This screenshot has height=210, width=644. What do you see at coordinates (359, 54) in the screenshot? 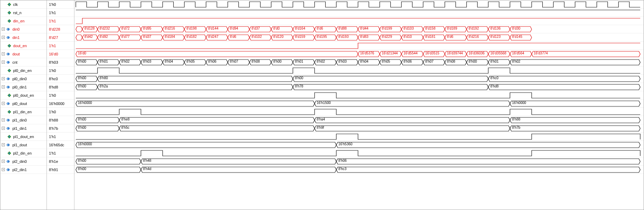
I see `waveform-row: 16'd016'd537616'd2134416'd554416'd351516…` at bounding box center [359, 54].